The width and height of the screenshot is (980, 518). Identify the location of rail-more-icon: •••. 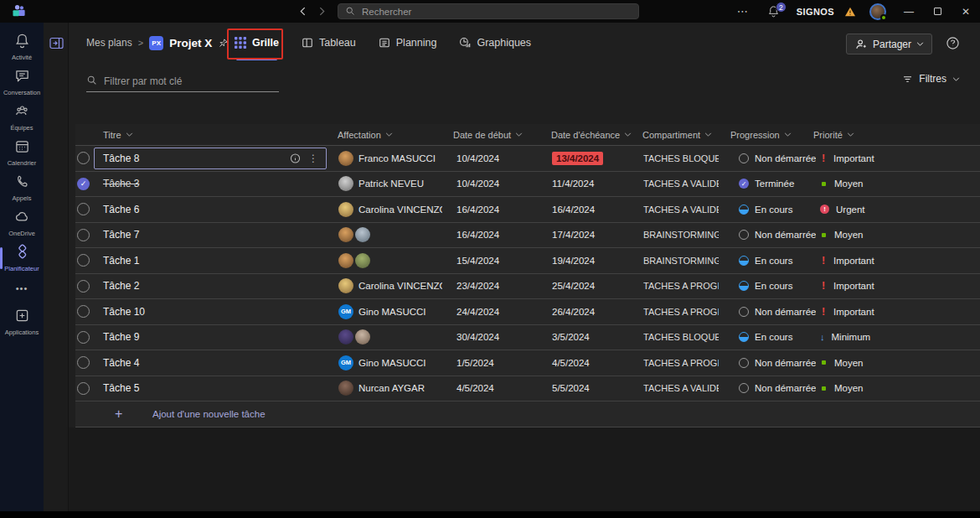
(22, 288).